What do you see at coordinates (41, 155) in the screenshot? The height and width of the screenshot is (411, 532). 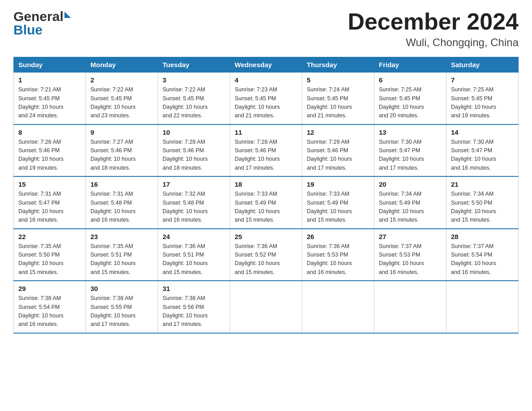 I see `day-info: Sunrise: 7:26 AMSunset: 5:46 PMDaylight:…` at bounding box center [41, 155].